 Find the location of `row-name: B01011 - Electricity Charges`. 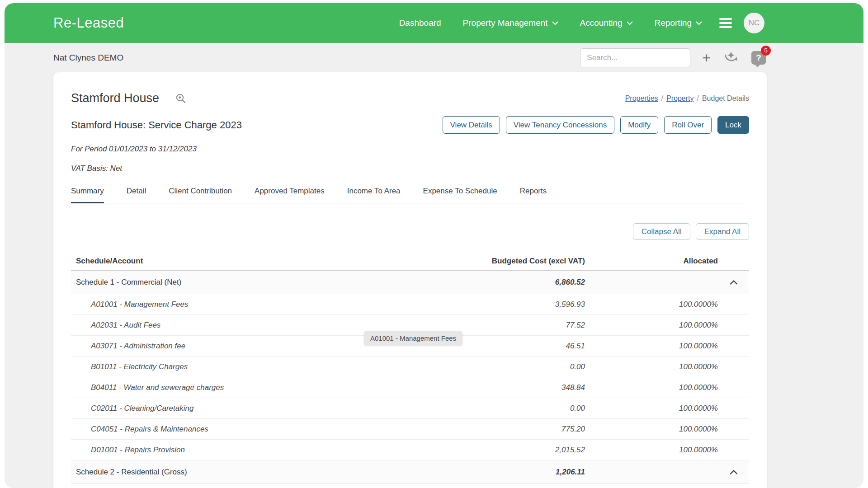

row-name: B01011 - Electricity Charges is located at coordinates (260, 367).